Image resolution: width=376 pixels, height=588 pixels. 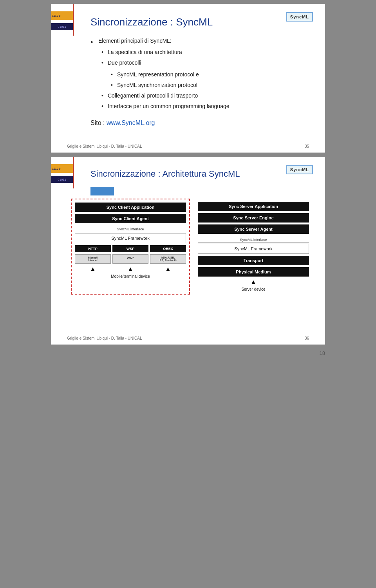 What do you see at coordinates (56, 168) in the screenshot?
I see `binary-text-3: 1010 0` at bounding box center [56, 168].